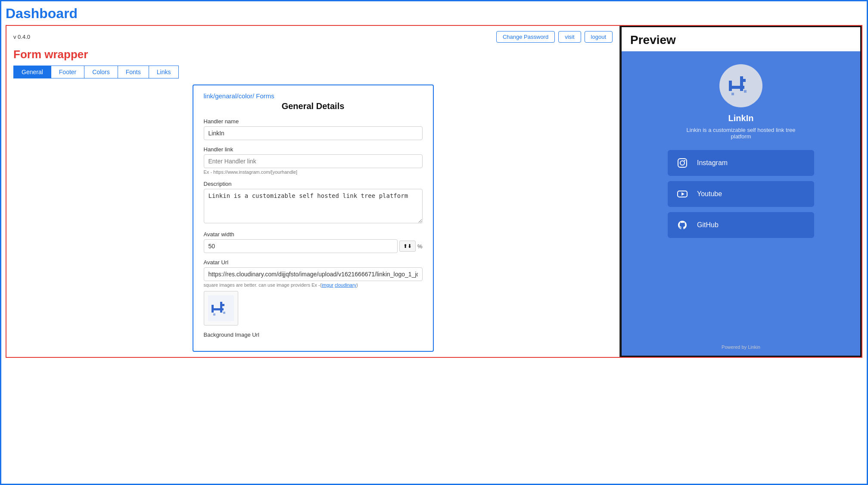 The image size is (868, 485). What do you see at coordinates (313, 274) in the screenshot?
I see `avatar-url-input` at bounding box center [313, 274].